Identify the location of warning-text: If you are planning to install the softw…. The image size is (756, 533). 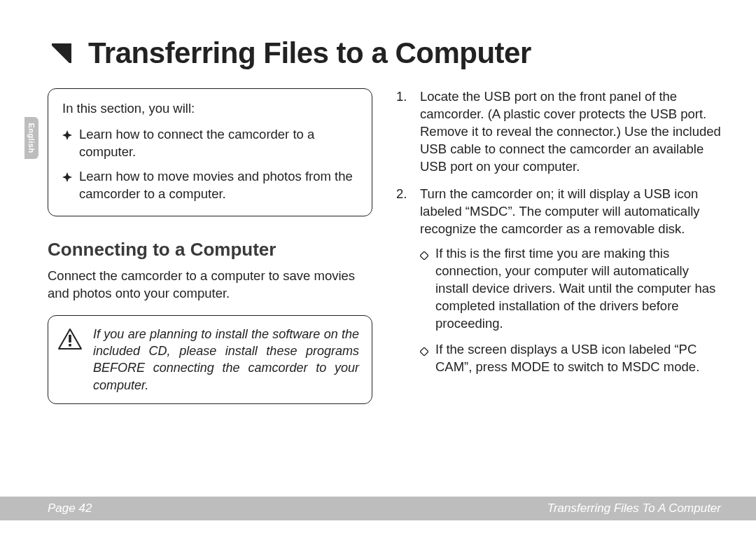
(226, 360).